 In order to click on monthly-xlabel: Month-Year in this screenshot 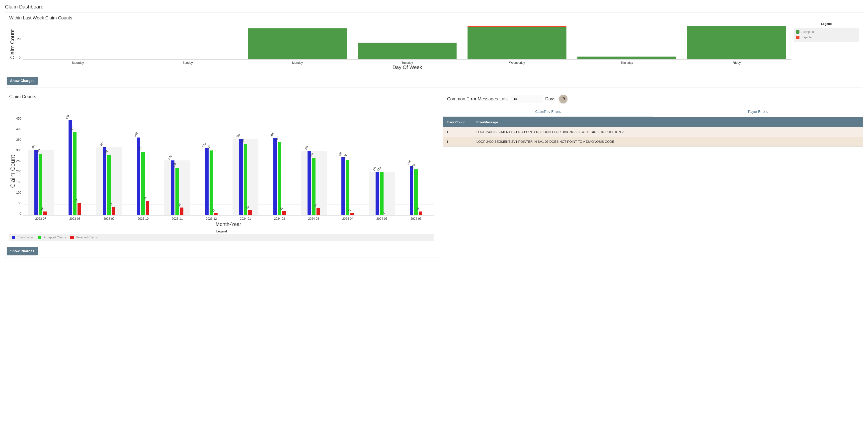, I will do `click(228, 224)`.